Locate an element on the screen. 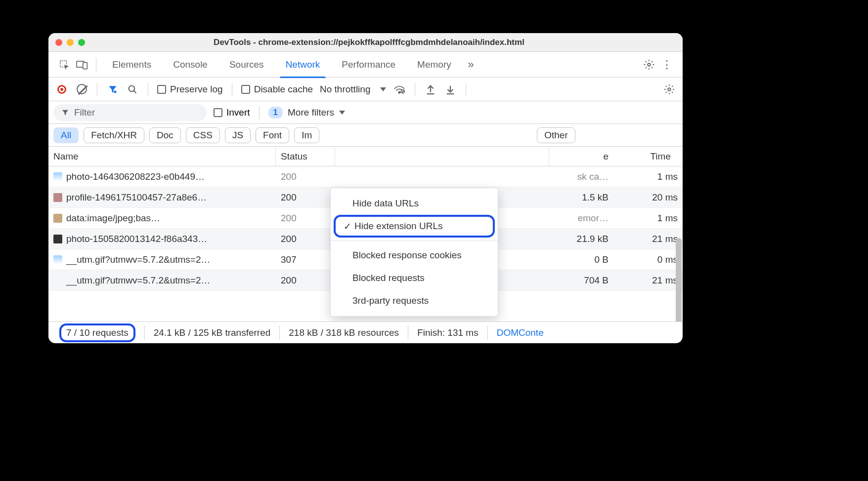 The width and height of the screenshot is (868, 481). menu-blocked-requests: Blocked requests is located at coordinates (414, 278).